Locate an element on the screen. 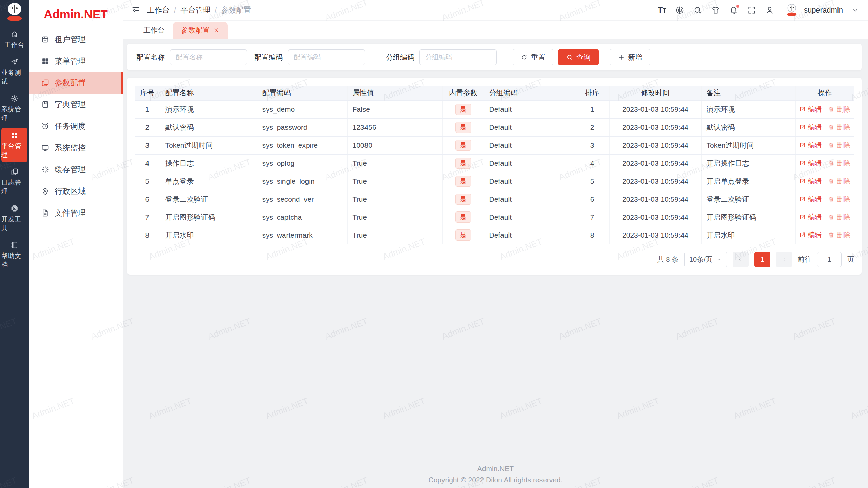 The height and width of the screenshot is (488, 868). tab-参数配置: 参数配置 is located at coordinates (200, 30).